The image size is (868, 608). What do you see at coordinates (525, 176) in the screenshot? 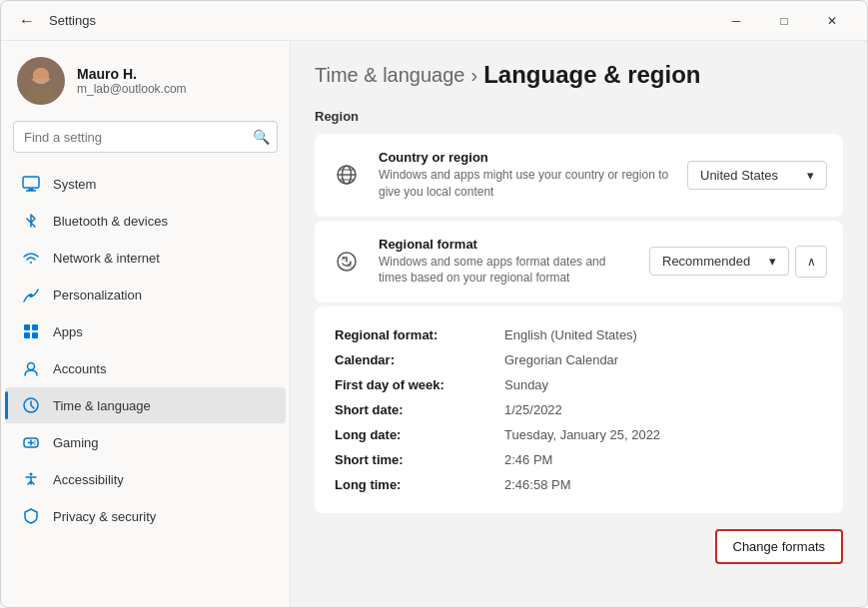
I see `country-region-text: Country or region Windows and apps might…` at bounding box center [525, 176].